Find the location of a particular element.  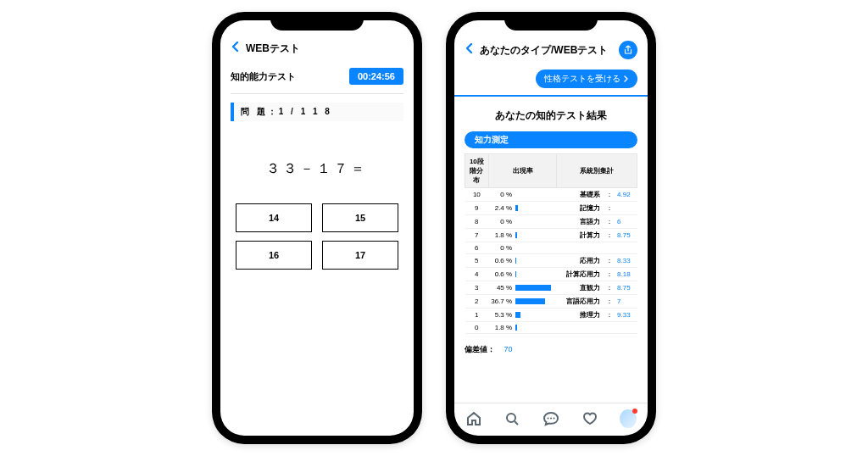

row-category: 直観力 is located at coordinates (580, 288).